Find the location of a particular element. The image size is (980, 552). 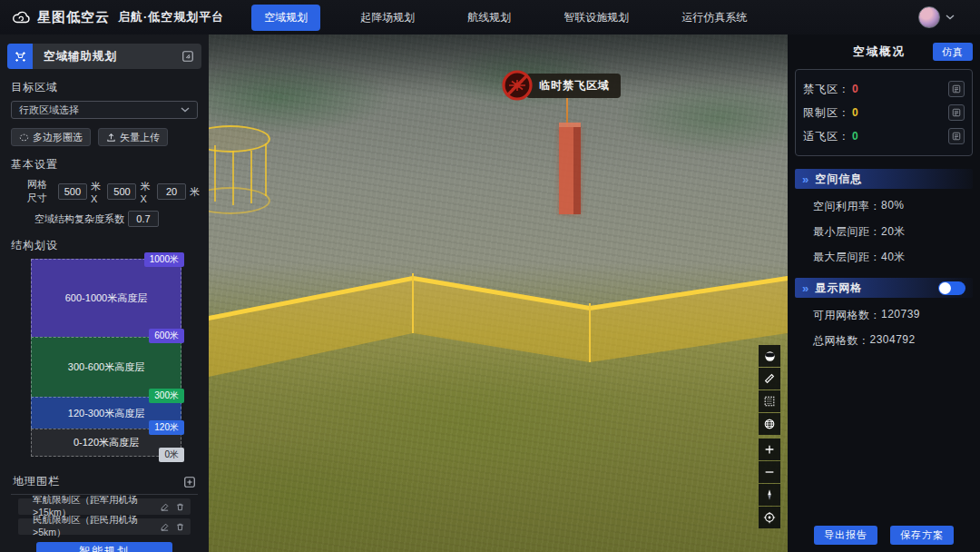

grid-display-toggle is located at coordinates (952, 289).